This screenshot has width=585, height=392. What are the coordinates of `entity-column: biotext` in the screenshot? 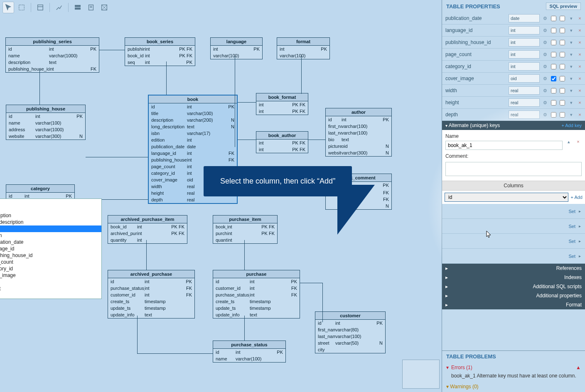 It's located at (359, 140).